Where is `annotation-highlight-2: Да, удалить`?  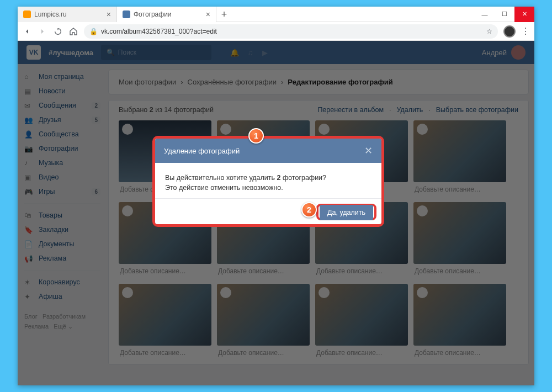 annotation-highlight-2: Да, удалить is located at coordinates (347, 212).